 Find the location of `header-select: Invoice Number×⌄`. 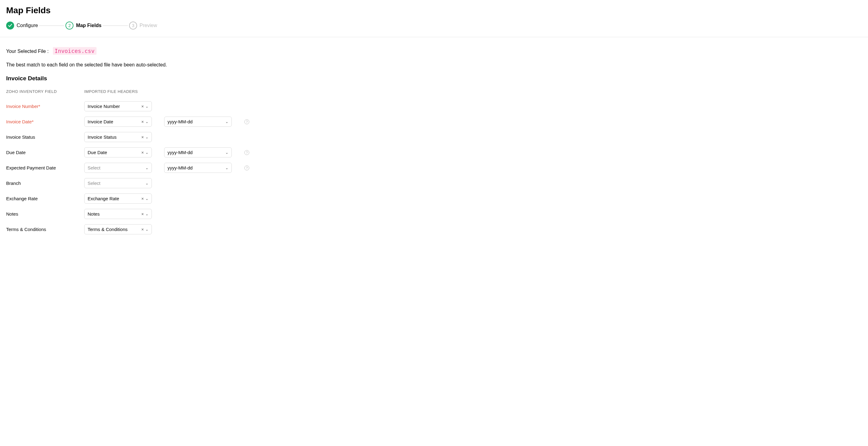

header-select: Invoice Number×⌄ is located at coordinates (118, 106).